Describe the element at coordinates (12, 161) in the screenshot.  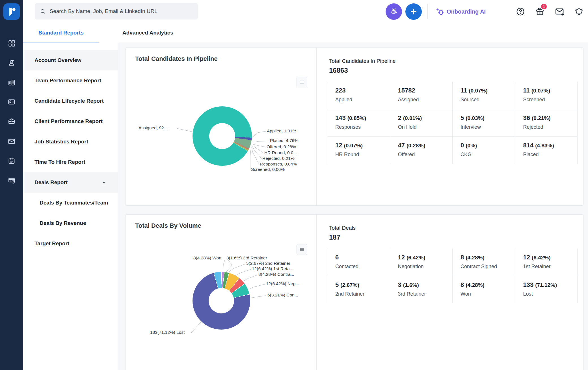
I see `calendar-icon` at that location.